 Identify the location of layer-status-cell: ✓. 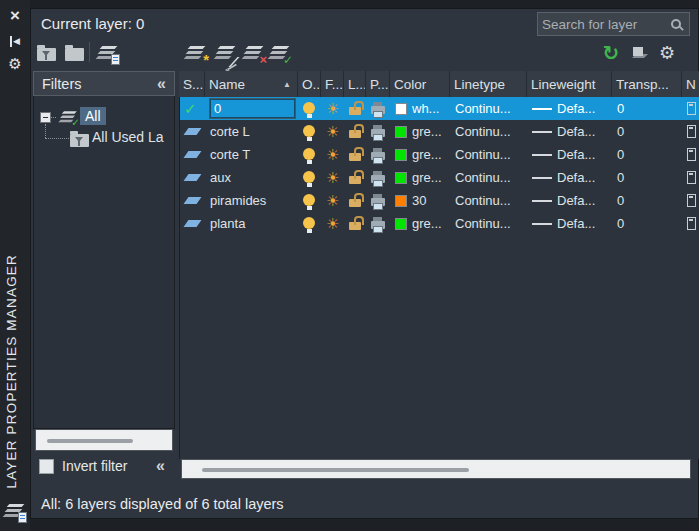
(193, 108).